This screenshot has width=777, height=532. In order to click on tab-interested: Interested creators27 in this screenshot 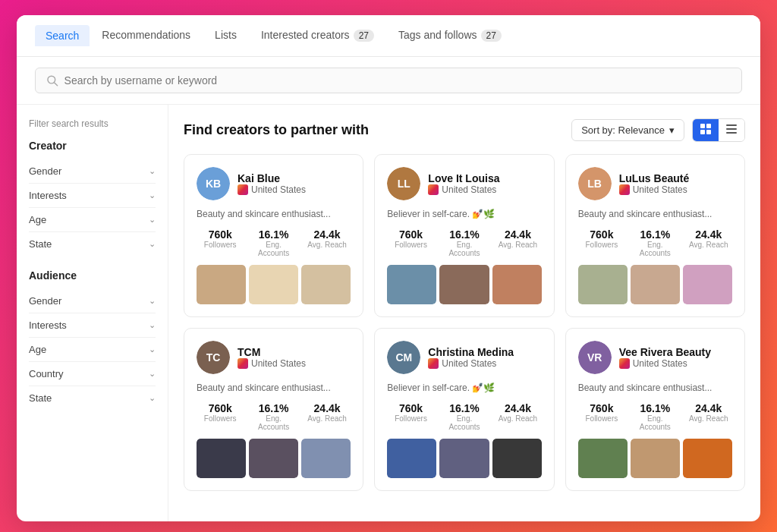, I will do `click(317, 36)`.